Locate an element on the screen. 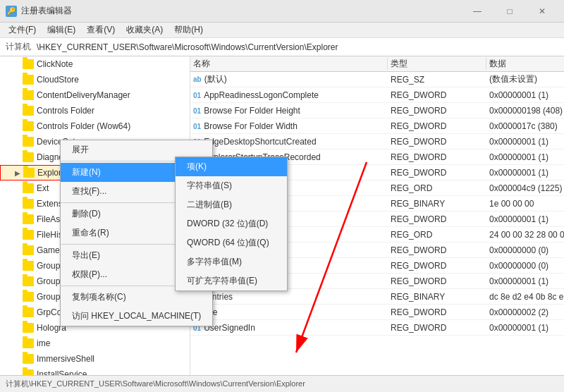  row-name: ■...entries is located at coordinates (289, 297).